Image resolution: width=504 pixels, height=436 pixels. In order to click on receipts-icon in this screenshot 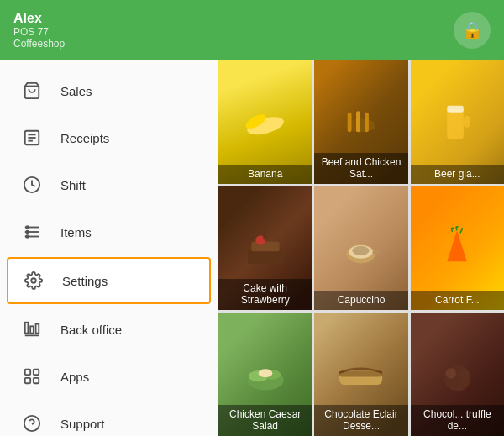, I will do `click(32, 138)`.